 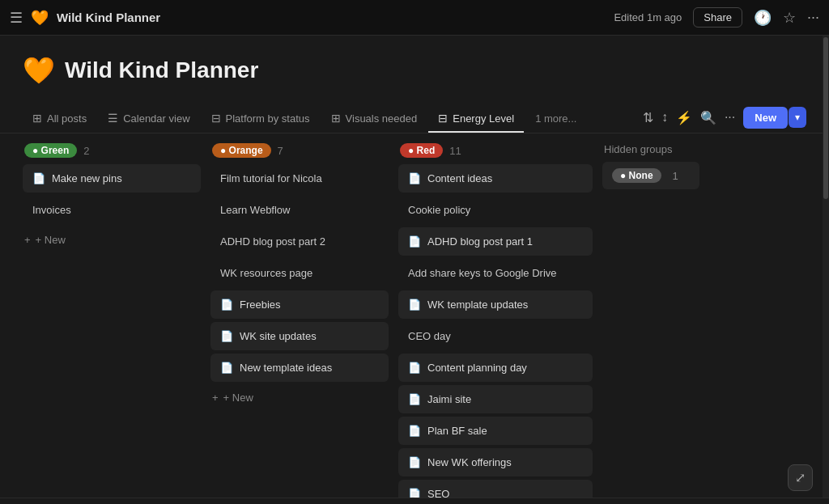 I want to click on tab-energy: ⊟ Energy Level, so click(x=476, y=119).